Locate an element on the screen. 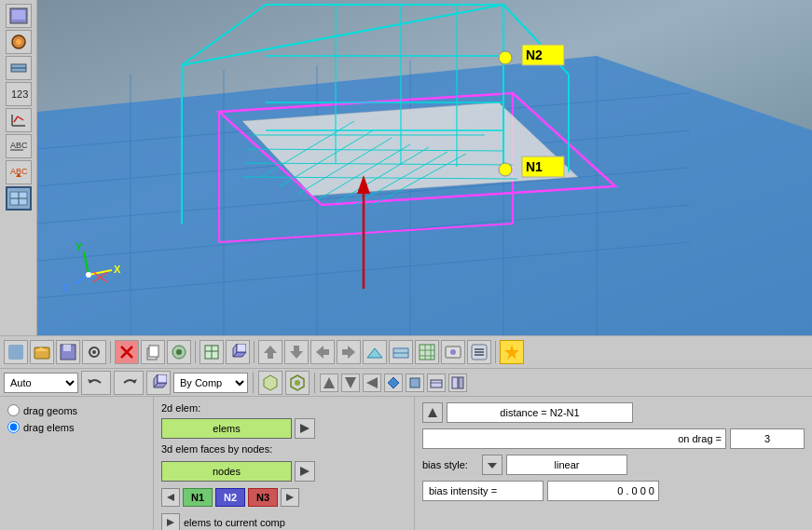  ondrag-label-input is located at coordinates (574, 439).